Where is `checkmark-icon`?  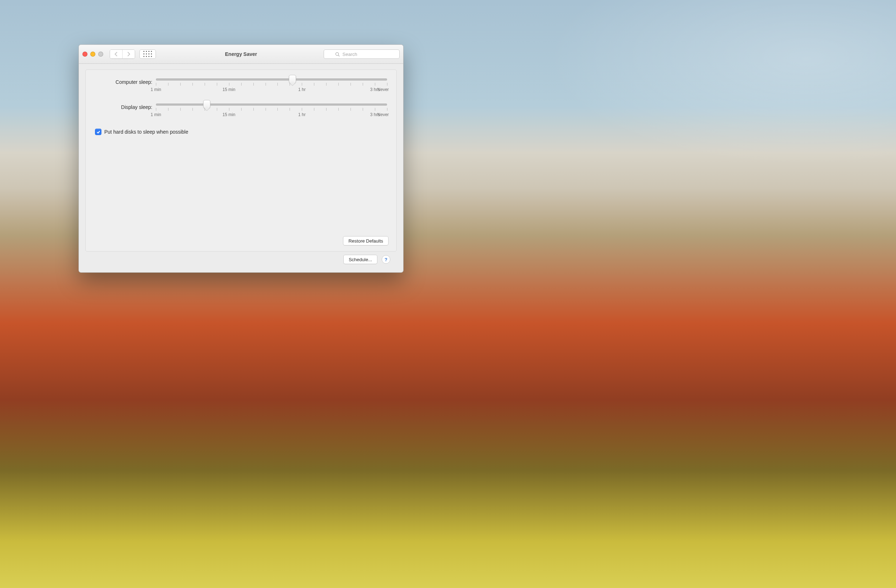 checkmark-icon is located at coordinates (99, 132).